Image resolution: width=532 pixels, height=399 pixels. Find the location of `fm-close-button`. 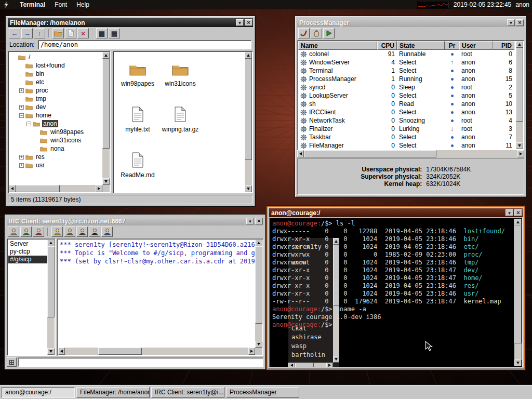

fm-close-button is located at coordinates (248, 23).